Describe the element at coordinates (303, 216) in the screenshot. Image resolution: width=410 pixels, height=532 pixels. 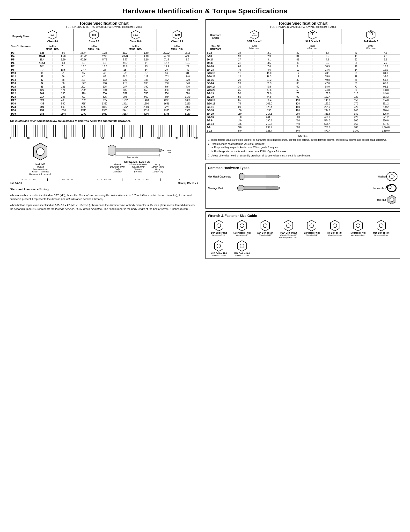
I see `wrench-guide-title: Wrench & Fastener Size Guide` at that location.